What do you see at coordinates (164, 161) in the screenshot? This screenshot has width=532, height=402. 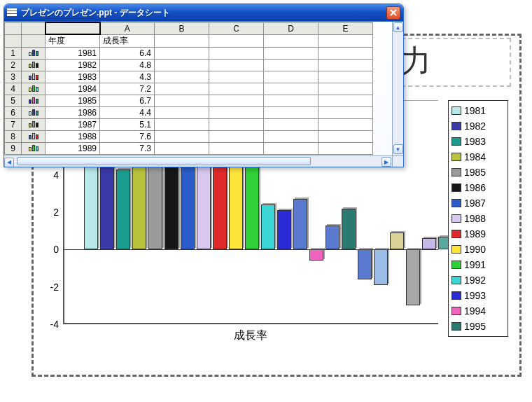 I see `horizontal-scroll-thumb` at bounding box center [164, 161].